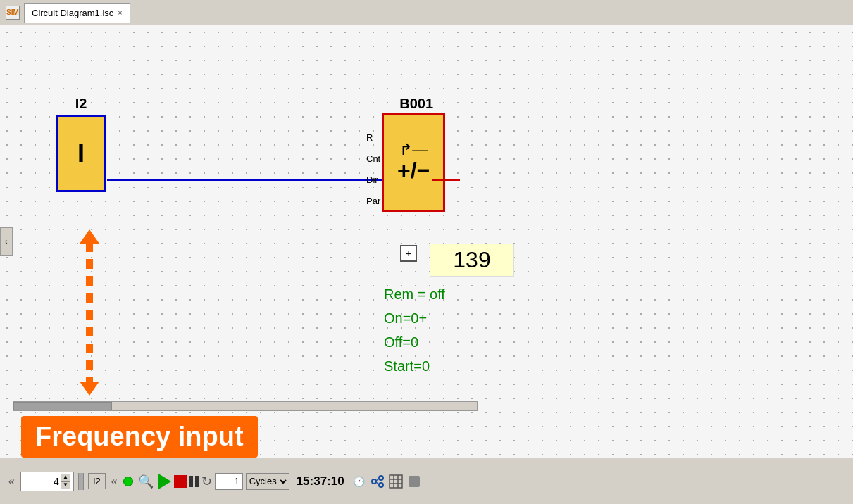  I want to click on ramp-symbol: ↱—, so click(413, 150).